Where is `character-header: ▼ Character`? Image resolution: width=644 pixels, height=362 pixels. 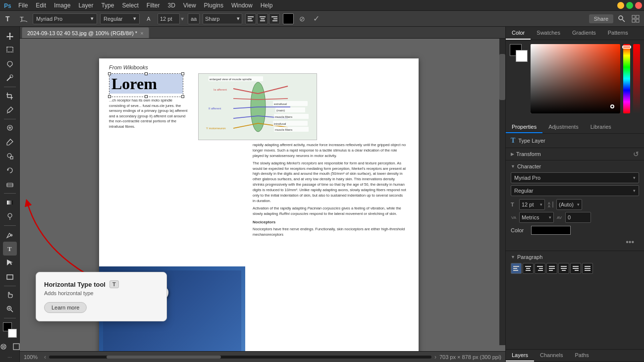
character-header: ▼ Character is located at coordinates (575, 166).